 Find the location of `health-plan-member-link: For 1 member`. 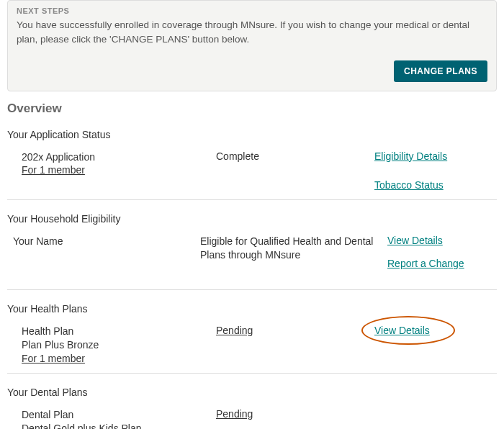

health-plan-member-link: For 1 member is located at coordinates (53, 358).